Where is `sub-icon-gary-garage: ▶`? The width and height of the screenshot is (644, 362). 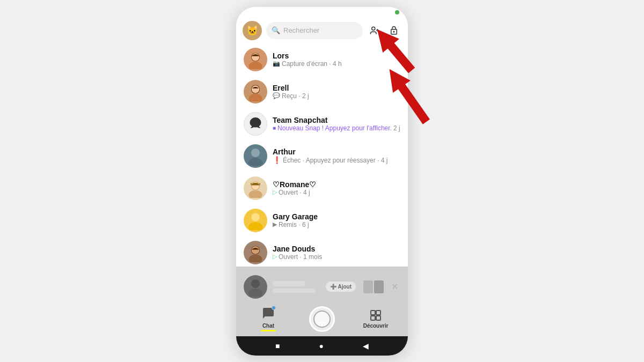 sub-icon-gary-garage: ▶ is located at coordinates (275, 224).